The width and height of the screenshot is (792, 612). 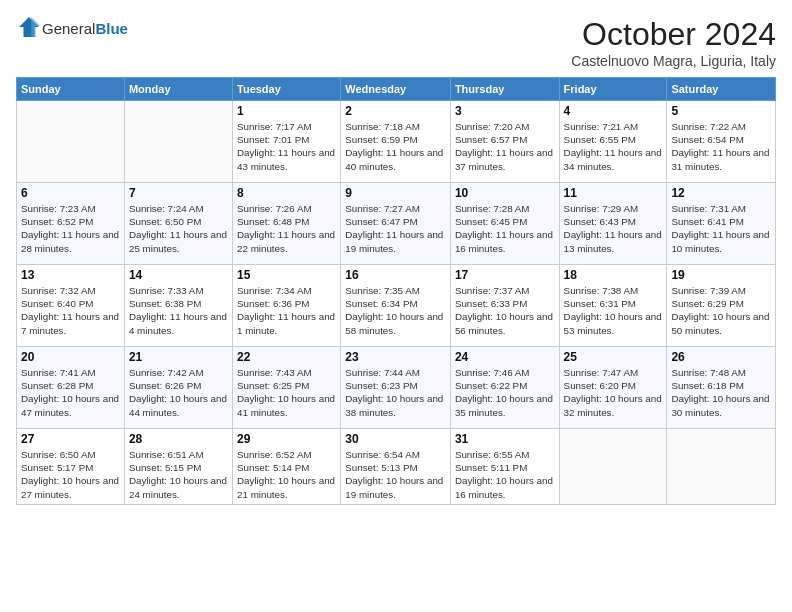 I want to click on day-info: Sunrise: 7:33 AMSunset: 6:38 PMDaylight:…, so click(x=178, y=310).